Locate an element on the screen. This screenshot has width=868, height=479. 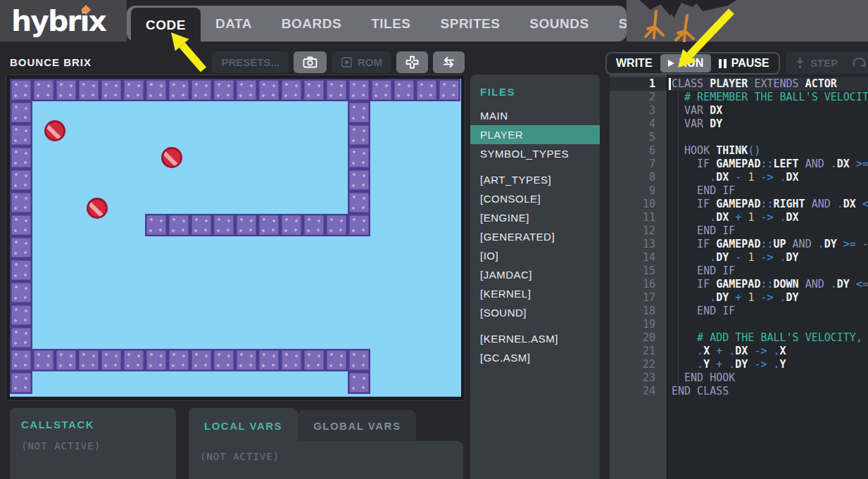
file-item-kernel.asm: [KERNEL.ASM] is located at coordinates (535, 339).